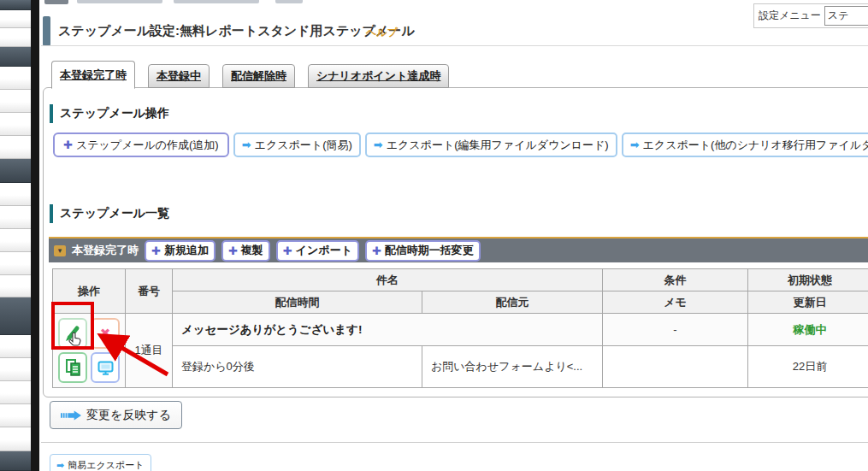 The height and width of the screenshot is (471, 868). I want to click on col-header-condition: 条件, so click(676, 280).